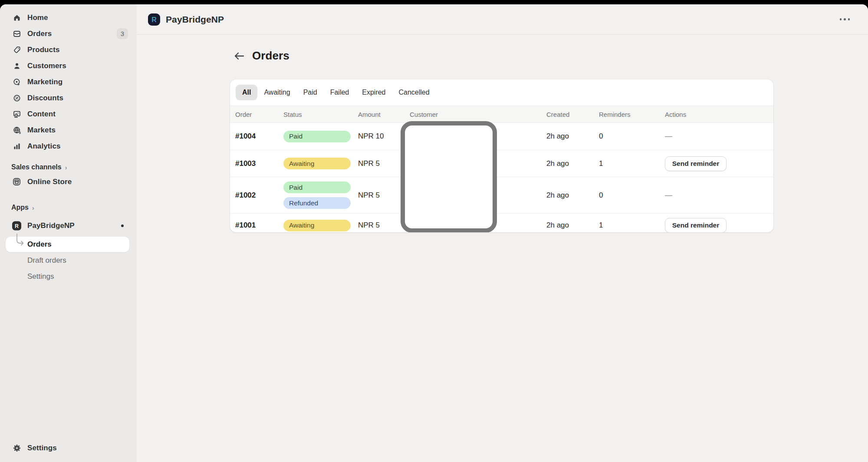 Image resolution: width=868 pixels, height=462 pixels. What do you see at coordinates (69, 167) in the screenshot?
I see `sales-channels-header: Sales channels ›` at bounding box center [69, 167].